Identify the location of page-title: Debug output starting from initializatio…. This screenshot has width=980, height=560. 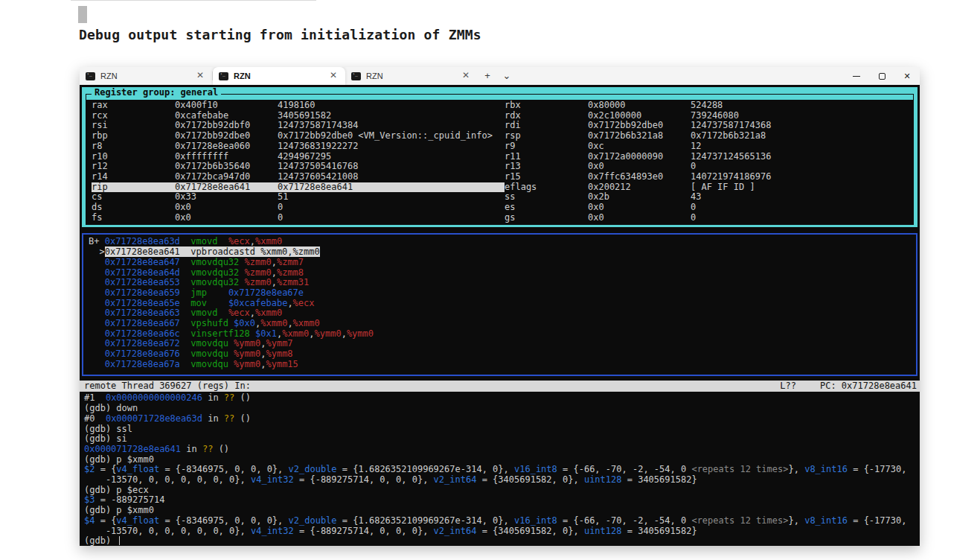
(280, 34).